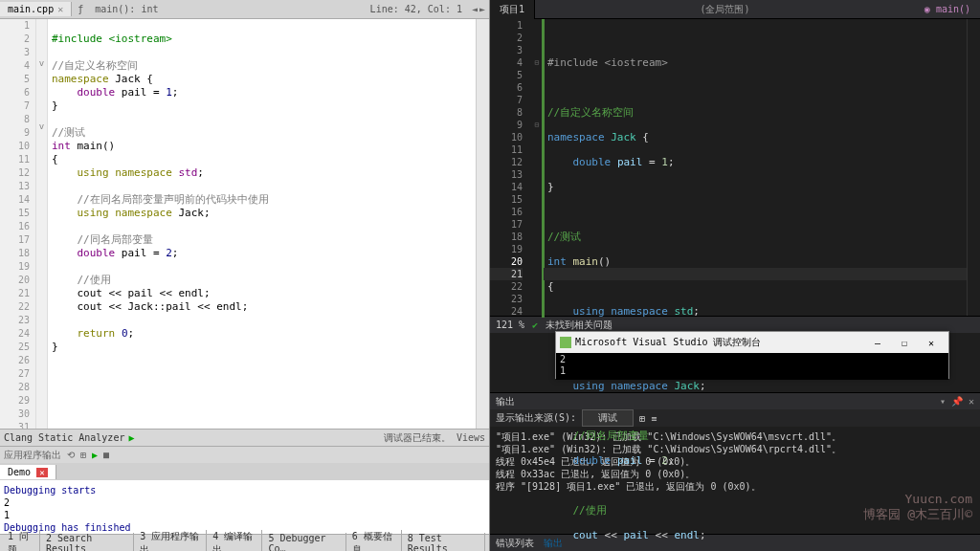 This screenshot has width=980, height=551. Describe the element at coordinates (735, 10) in the screenshot. I see `right-tab-bar: 项目1 (全局范围) ◉ main()` at that location.